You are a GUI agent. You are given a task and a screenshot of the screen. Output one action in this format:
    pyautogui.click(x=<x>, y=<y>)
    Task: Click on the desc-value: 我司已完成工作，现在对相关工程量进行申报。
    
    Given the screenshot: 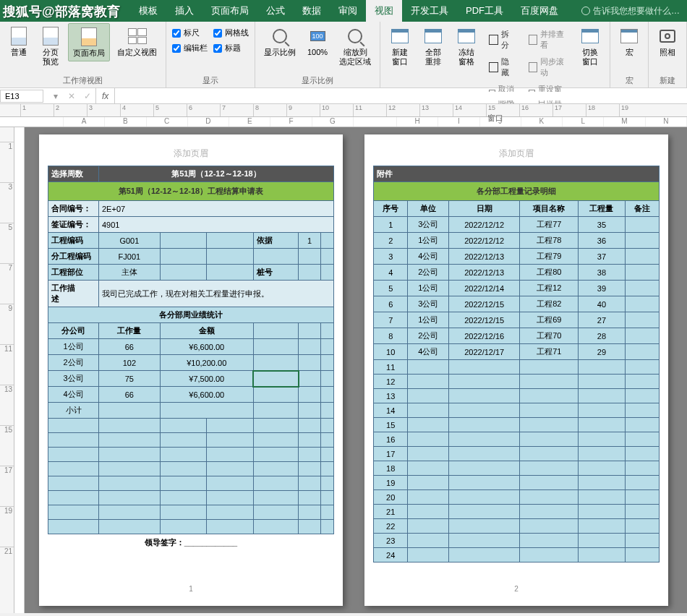 What is the action you would take?
    pyautogui.click(x=217, y=294)
    